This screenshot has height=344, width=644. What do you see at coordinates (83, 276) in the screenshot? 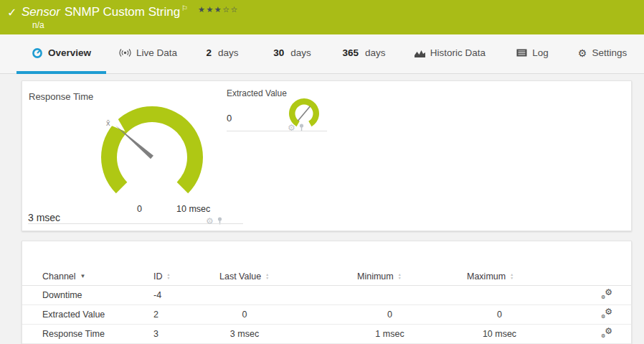
I see `sort-descending-icon: ▼` at bounding box center [83, 276].